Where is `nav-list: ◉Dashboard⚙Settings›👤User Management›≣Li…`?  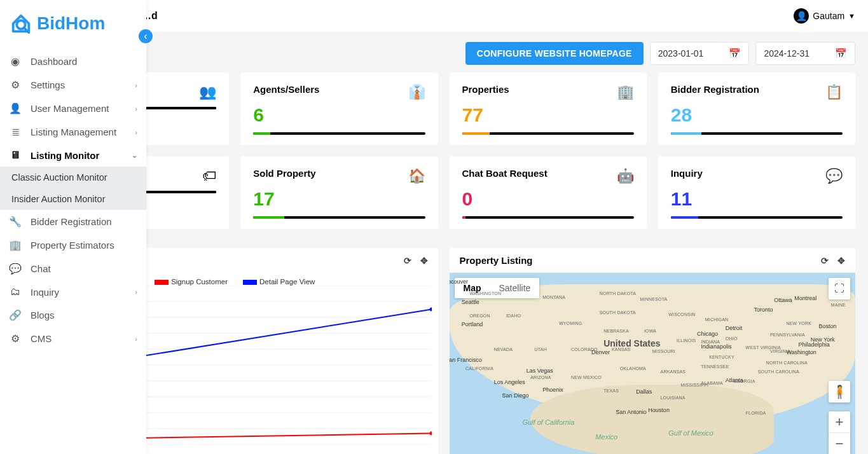
nav-list: ◉Dashboard⚙Settings›👤User Management›≣Li… is located at coordinates (73, 200).